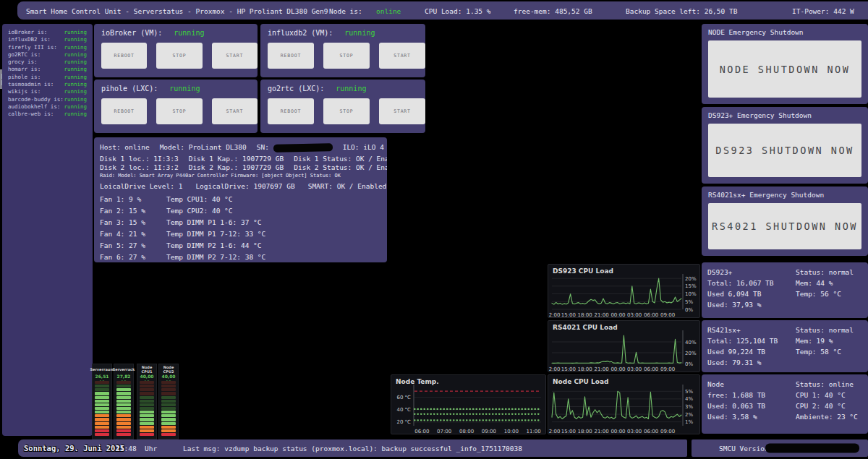 Image resolution: width=868 pixels, height=459 pixels. Describe the element at coordinates (511, 432) in the screenshot. I see `svg-text: 10:00` at that location.